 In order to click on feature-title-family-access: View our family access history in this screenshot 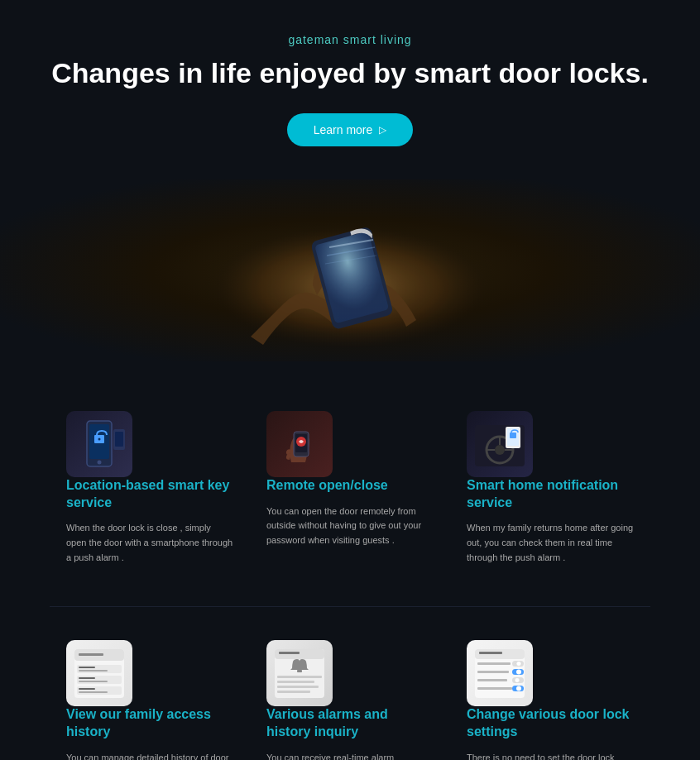, I will do `click(150, 724)`.